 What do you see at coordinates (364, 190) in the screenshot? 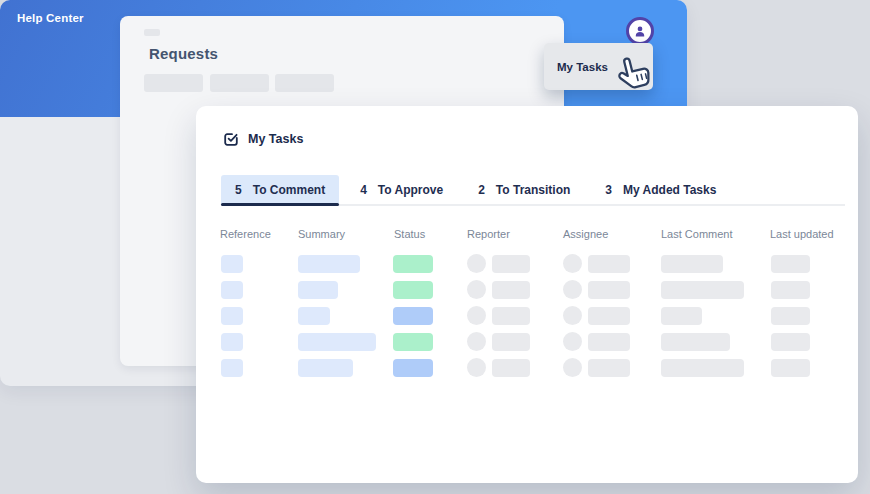
I see `tab-count: 4` at bounding box center [364, 190].